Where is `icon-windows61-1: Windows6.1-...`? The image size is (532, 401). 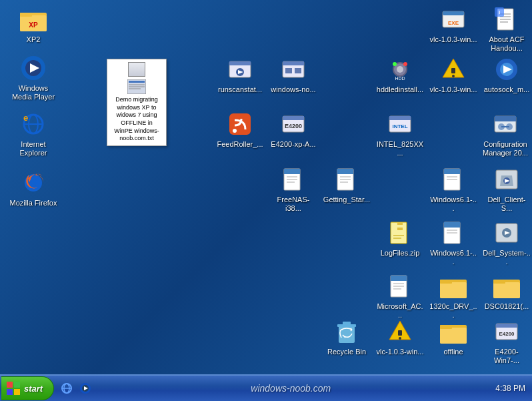 icon-windows61-1: Windows6.1-... is located at coordinates (453, 189).